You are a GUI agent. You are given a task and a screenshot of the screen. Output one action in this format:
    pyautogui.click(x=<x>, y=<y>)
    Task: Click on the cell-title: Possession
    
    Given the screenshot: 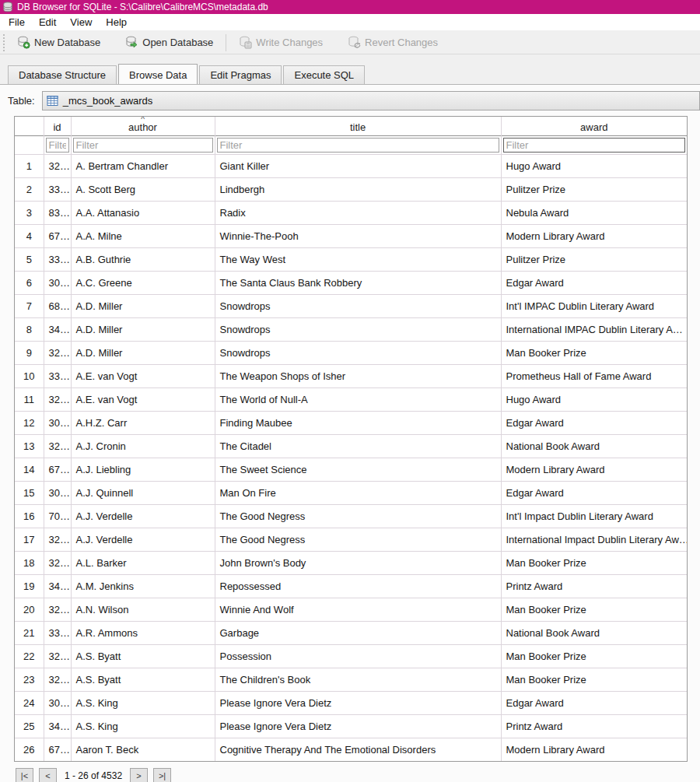 What is the action you would take?
    pyautogui.click(x=358, y=656)
    